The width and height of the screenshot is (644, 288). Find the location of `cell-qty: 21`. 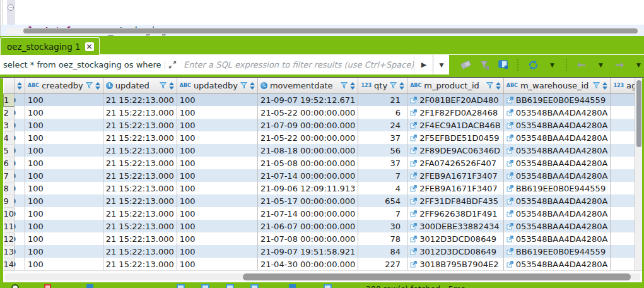

cell-qty: 21 is located at coordinates (383, 100).